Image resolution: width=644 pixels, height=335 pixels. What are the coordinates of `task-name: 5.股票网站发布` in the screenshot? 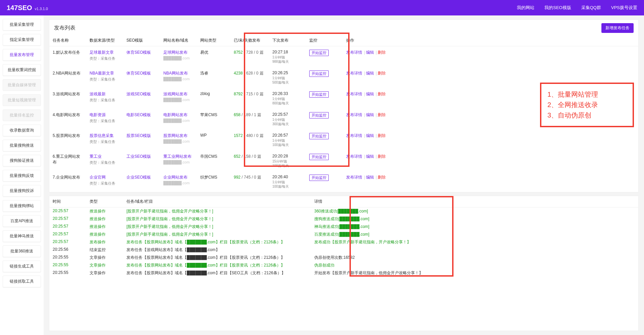 It's located at (68, 140).